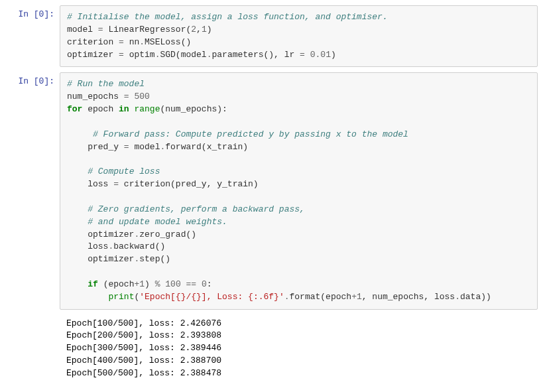 The width and height of the screenshot is (543, 392). What do you see at coordinates (354, 297) in the screenshot?
I see `code-token: +` at bounding box center [354, 297].